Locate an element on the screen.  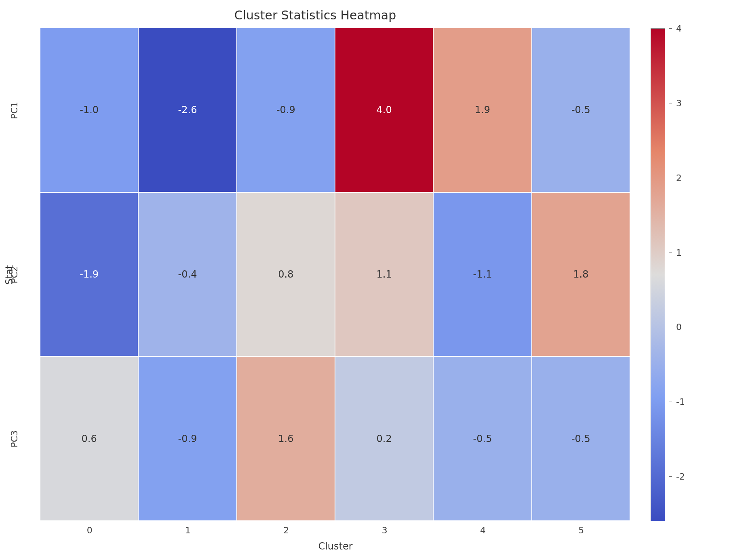
heatmap-cell: 0.8 is located at coordinates (286, 275).